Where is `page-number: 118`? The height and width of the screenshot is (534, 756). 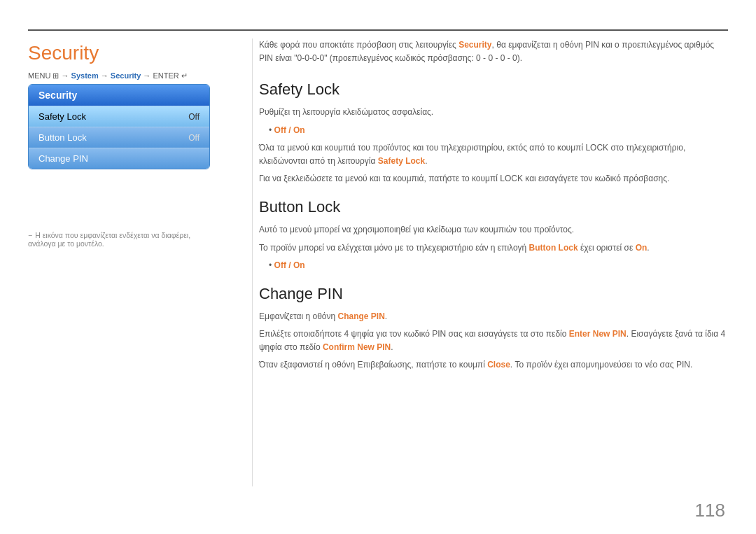
page-number: 118 is located at coordinates (710, 511).